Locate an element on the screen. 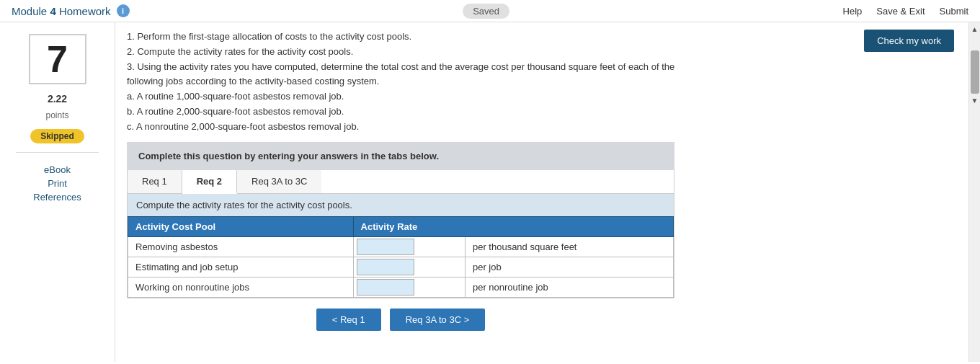 This screenshot has width=980, height=364. question-line-2: 2. Compute the activity rates for the ac… is located at coordinates (451, 52).